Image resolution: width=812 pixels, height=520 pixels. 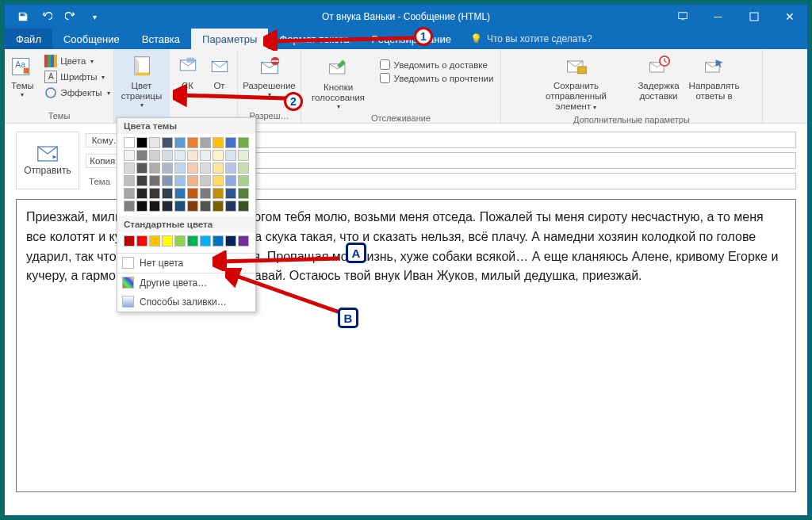 What do you see at coordinates (531, 39) in the screenshot?
I see `tell-me-box: 💡 Что вы хотите сделать?` at bounding box center [531, 39].